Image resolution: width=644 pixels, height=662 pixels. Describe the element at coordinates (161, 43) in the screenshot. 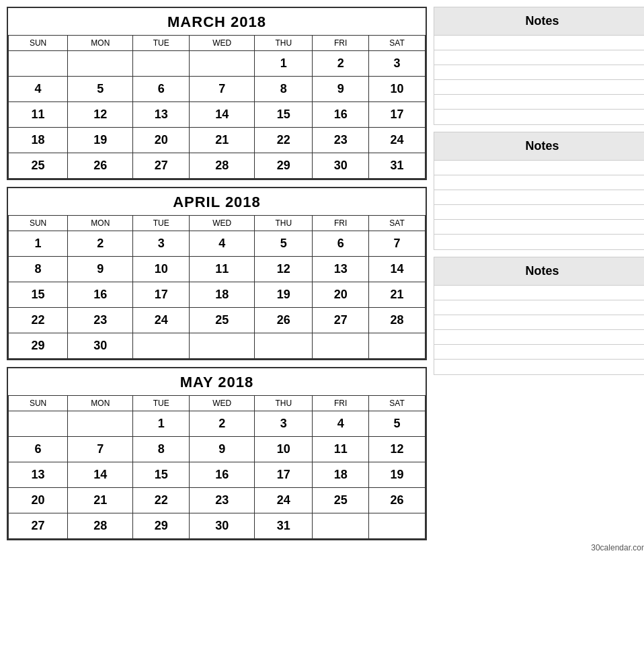

I see `calendar-day-header: TUE` at that location.